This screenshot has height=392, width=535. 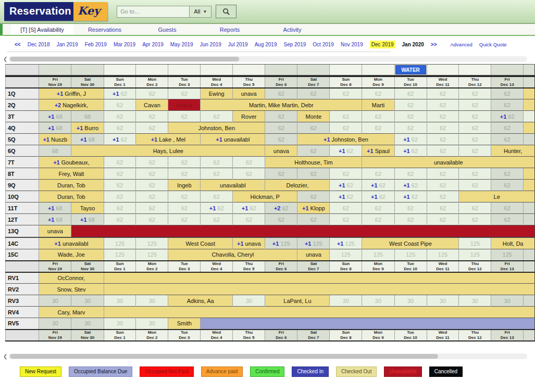 I want to click on rate-cell, so click(x=529, y=117).